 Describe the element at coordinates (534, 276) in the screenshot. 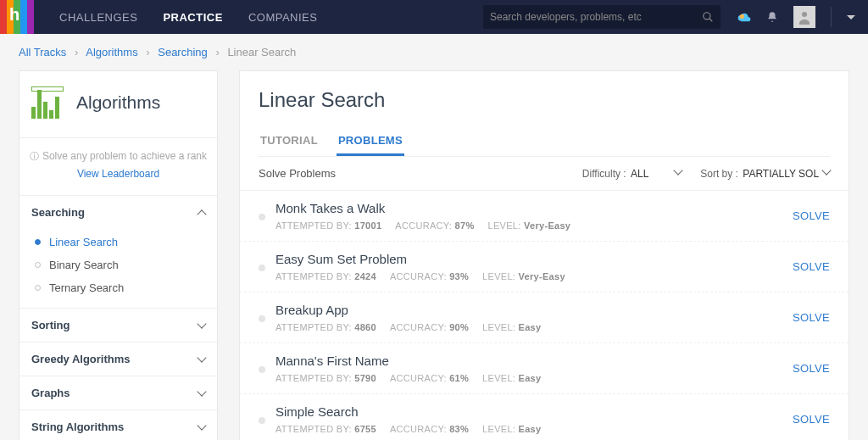

I see `problem-meta: ATTEMPTED BY: 2424ACCURACY: 93%LEVEL: Ve…` at that location.